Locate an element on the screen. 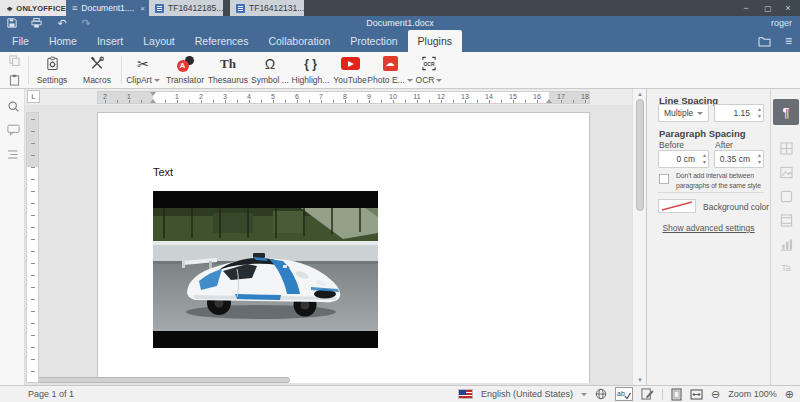 This screenshot has height=402, width=800. table-icon is located at coordinates (786, 148).